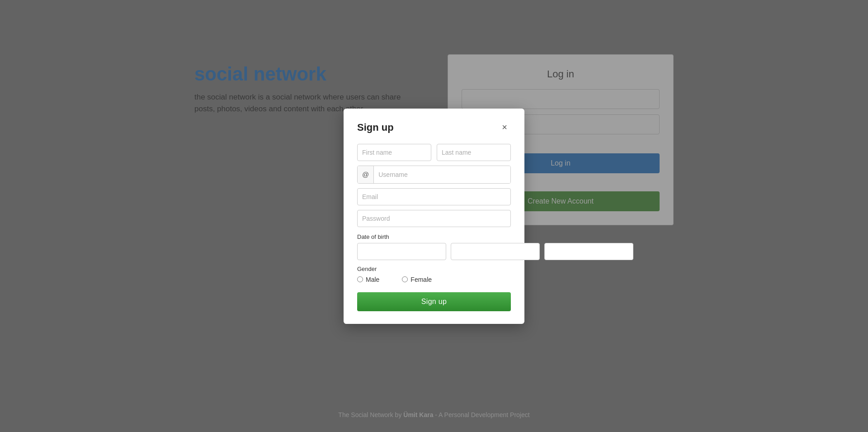 This screenshot has height=432, width=868. Describe the element at coordinates (360, 280) in the screenshot. I see `gender-male-radio` at that location.